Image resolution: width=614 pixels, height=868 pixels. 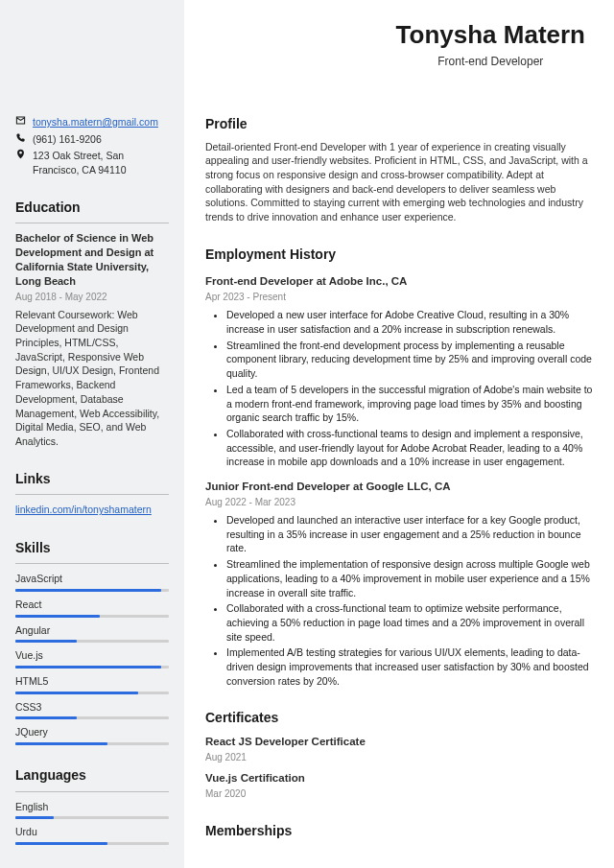 I want to click on skill-row: JQuery, so click(x=92, y=735).